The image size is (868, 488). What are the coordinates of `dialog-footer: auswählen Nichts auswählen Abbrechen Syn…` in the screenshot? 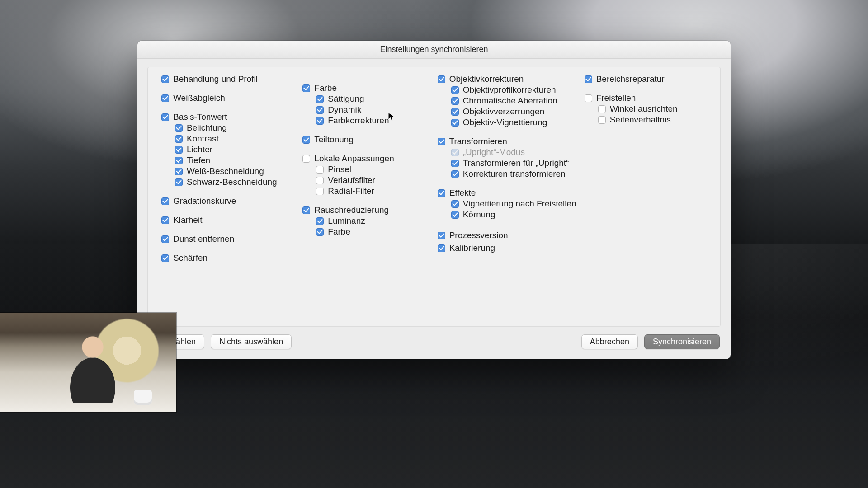 It's located at (434, 343).